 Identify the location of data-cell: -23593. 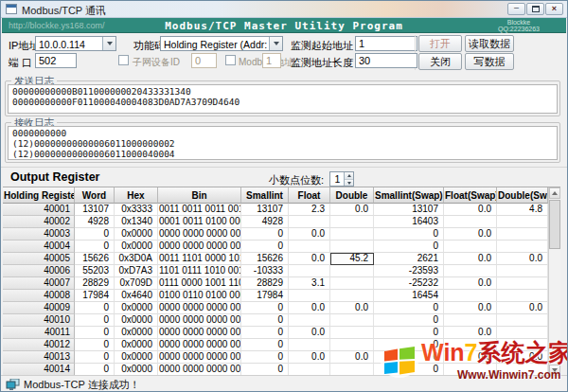
(409, 271).